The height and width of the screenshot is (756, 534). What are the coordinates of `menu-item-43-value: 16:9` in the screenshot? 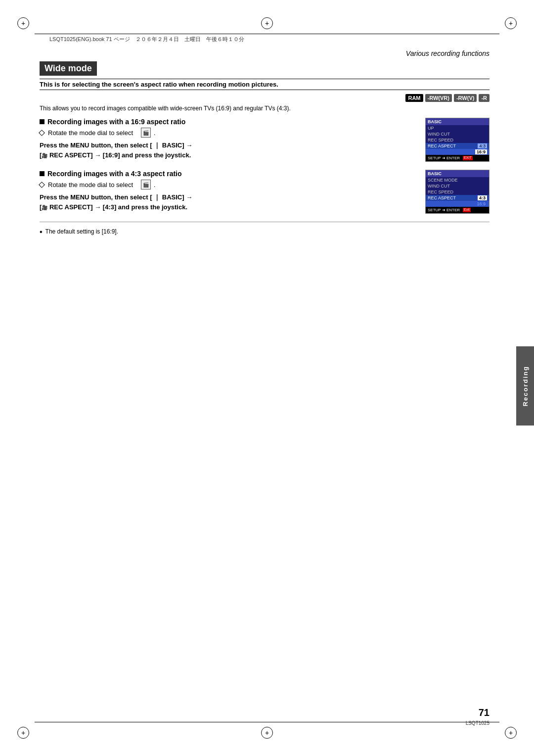 It's located at (457, 204).